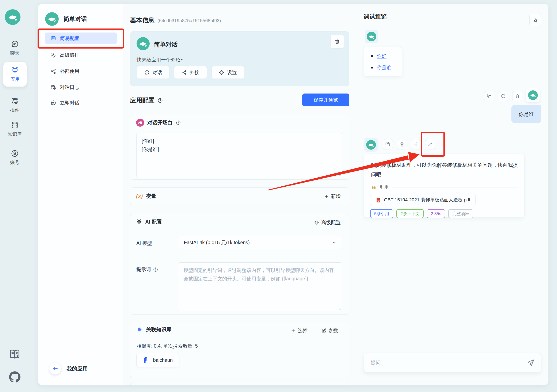  I want to click on clear-chat-button, so click(535, 20).